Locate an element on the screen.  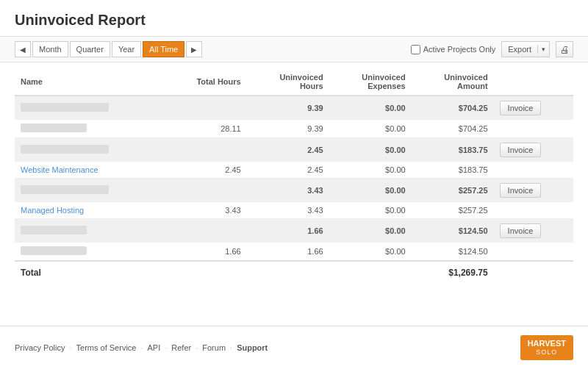
page-header: Uninvoiced Report is located at coordinates (294, 18).